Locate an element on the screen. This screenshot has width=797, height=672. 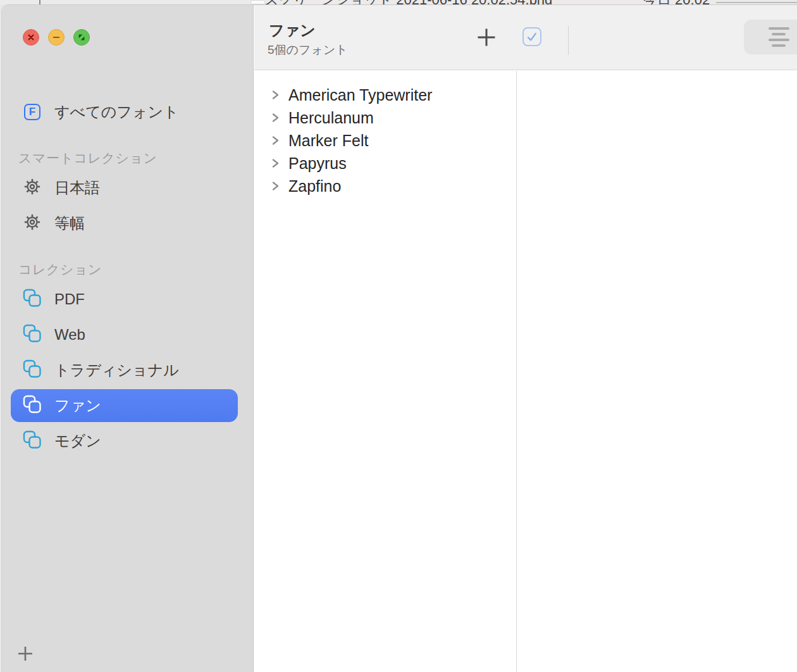
sidebar-item-all-fonts: F すべてのフォント is located at coordinates (128, 112).